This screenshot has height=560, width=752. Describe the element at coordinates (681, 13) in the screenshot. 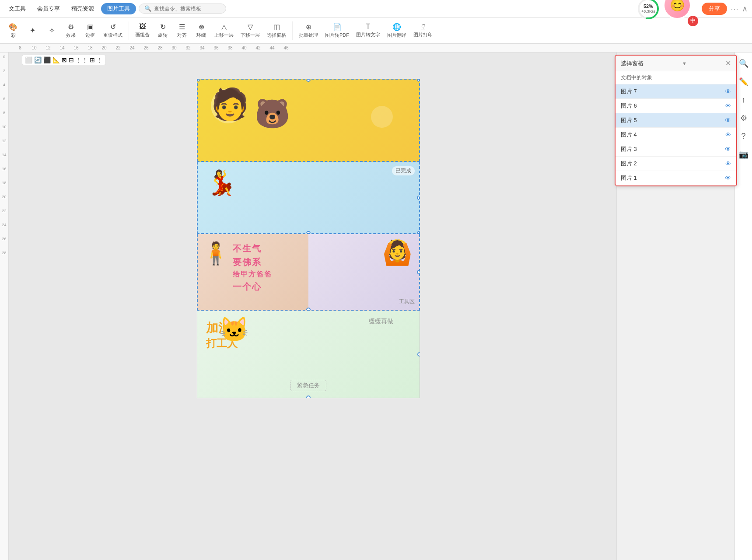

I see `avatar-area: 😊 中` at that location.